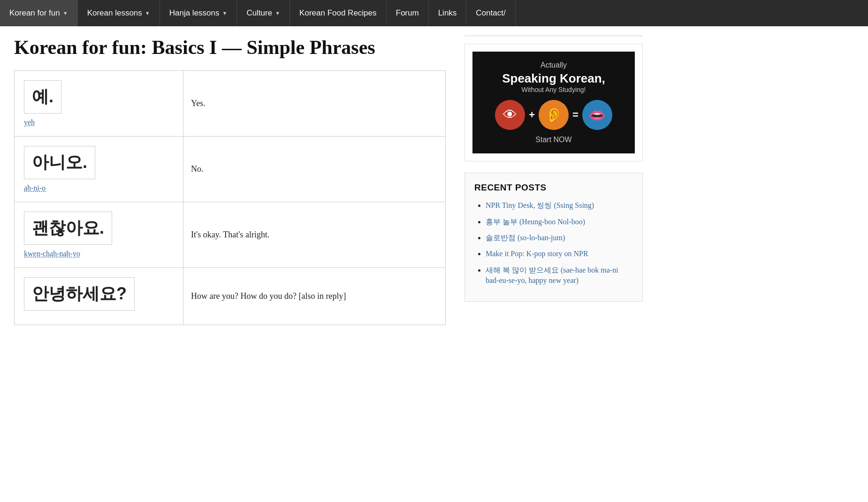 The image size is (868, 502). I want to click on ad-eye-icon: 👁, so click(510, 115).